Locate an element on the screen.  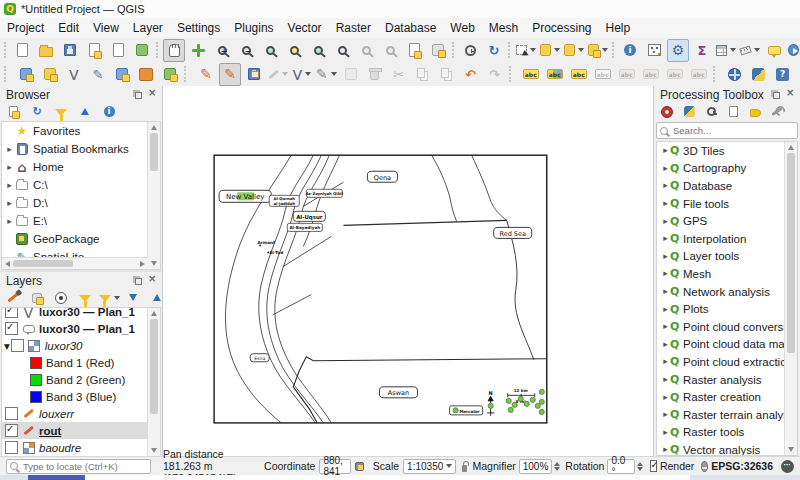
new-temporary-scratch-layer-button is located at coordinates (74, 74).